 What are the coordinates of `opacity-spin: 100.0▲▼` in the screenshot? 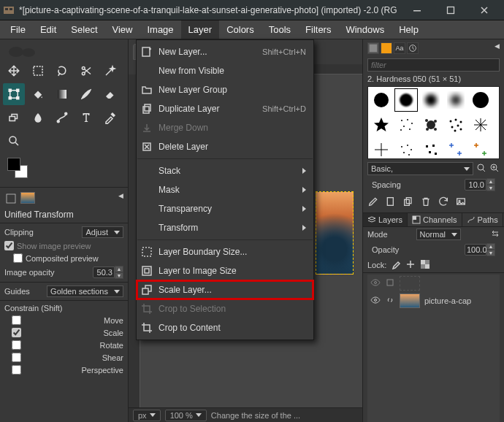 It's located at (480, 250).